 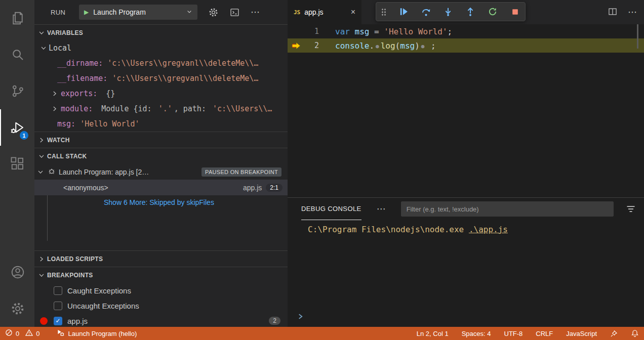 What do you see at coordinates (48, 218) in the screenshot?
I see `tree-indent-guide` at bounding box center [48, 218].